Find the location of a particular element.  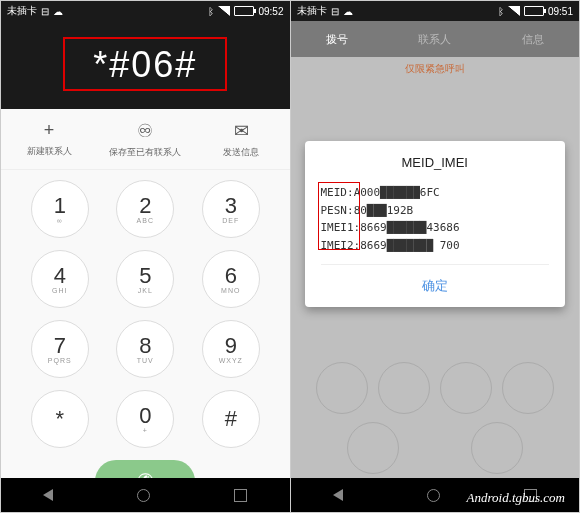

tab-bar: 拨号 联系人 信息 is located at coordinates (436, 39).